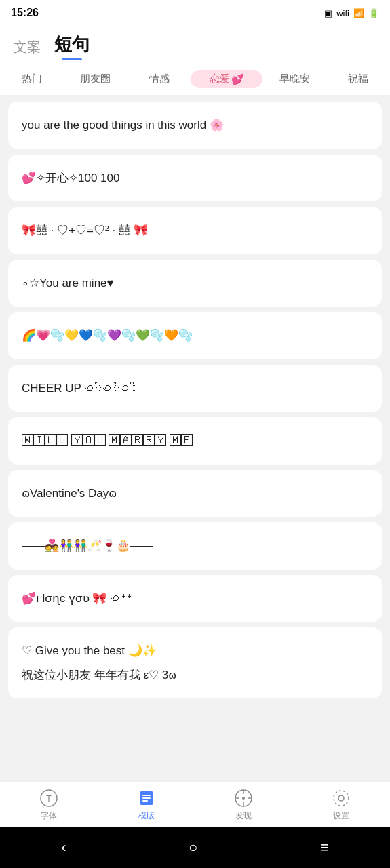 The width and height of the screenshot is (390, 868). Describe the element at coordinates (195, 546) in the screenshot. I see `list-item: ——💑👫👫🥂🍷🎂——` at that location.